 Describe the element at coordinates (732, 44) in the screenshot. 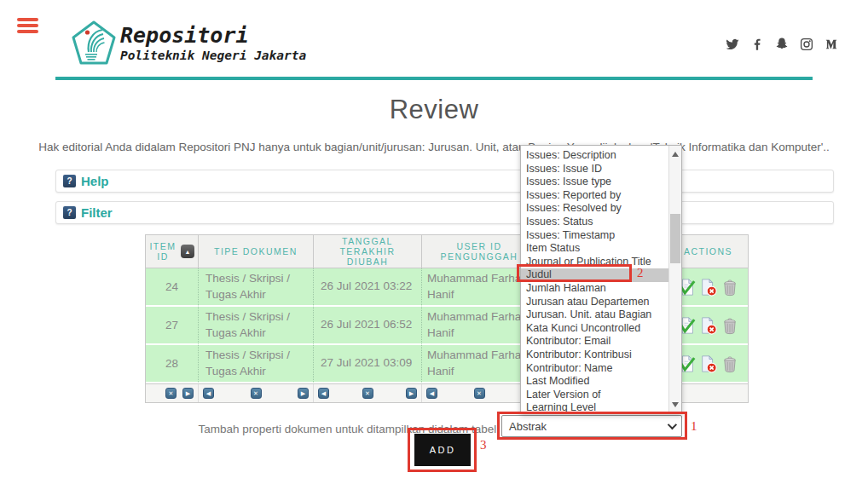

I see `twitter-icon` at that location.